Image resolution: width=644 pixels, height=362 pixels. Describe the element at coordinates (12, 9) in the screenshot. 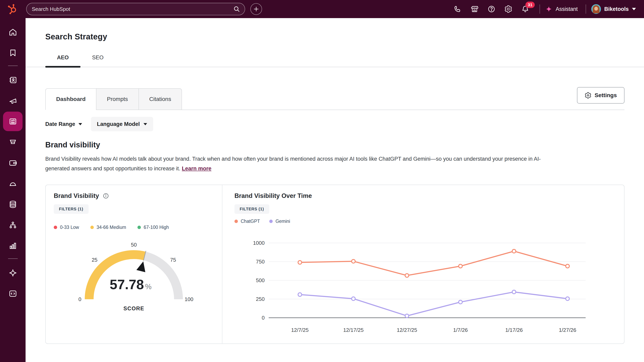

I see `hubspot-logo-icon` at that location.